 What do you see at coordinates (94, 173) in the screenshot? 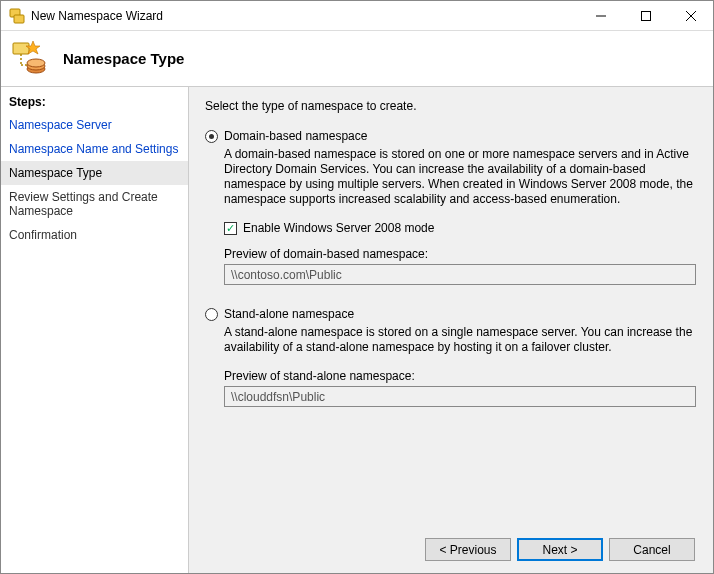
I see `step-namespace-type: Namespace Type` at bounding box center [94, 173].